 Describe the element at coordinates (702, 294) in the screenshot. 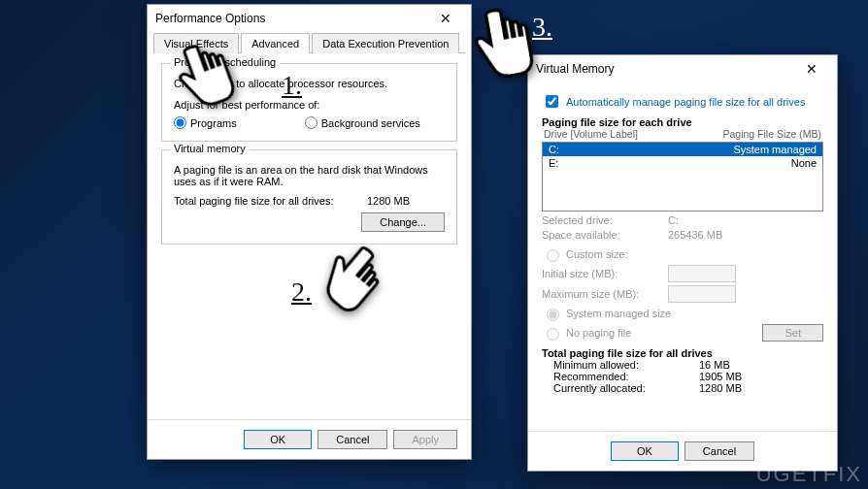

I see `maximum-input` at that location.